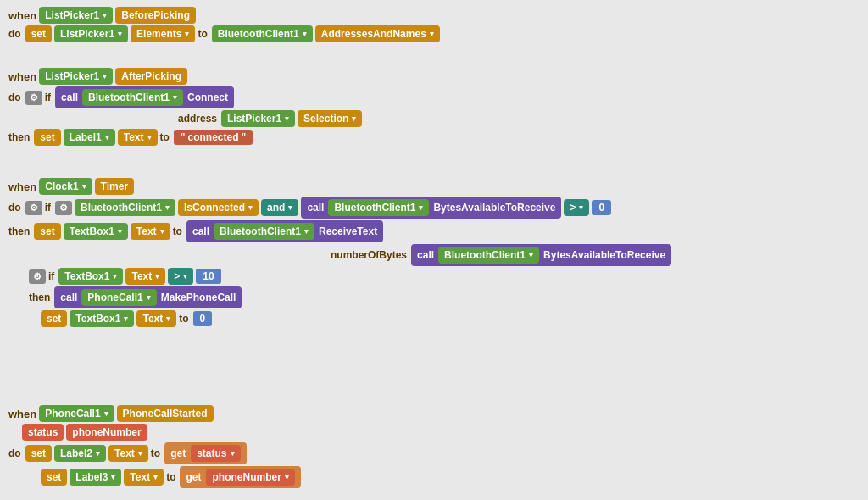 This screenshot has width=868, height=500. Describe the element at coordinates (129, 453) in the screenshot. I see `text-prop-6: Text ▾` at that location.